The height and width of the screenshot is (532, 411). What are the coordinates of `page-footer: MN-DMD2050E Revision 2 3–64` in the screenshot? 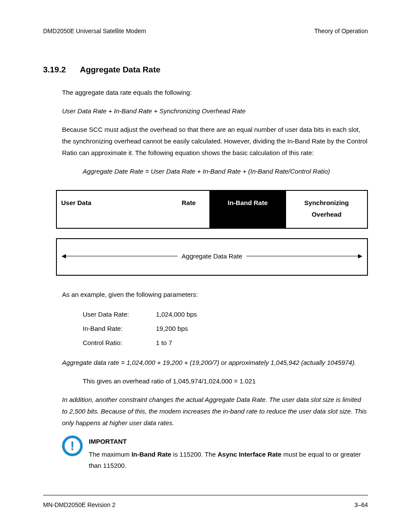 It's located at (206, 503).